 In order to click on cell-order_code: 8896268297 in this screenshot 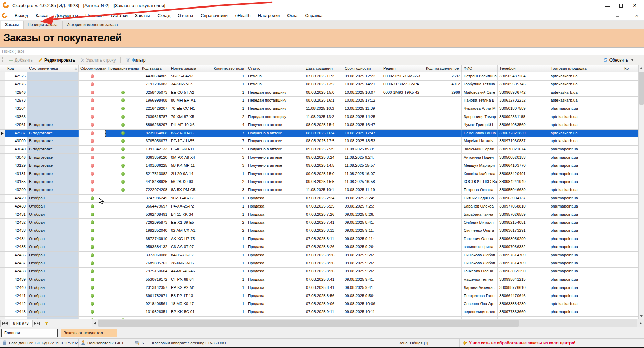, I will do `click(155, 125)`.